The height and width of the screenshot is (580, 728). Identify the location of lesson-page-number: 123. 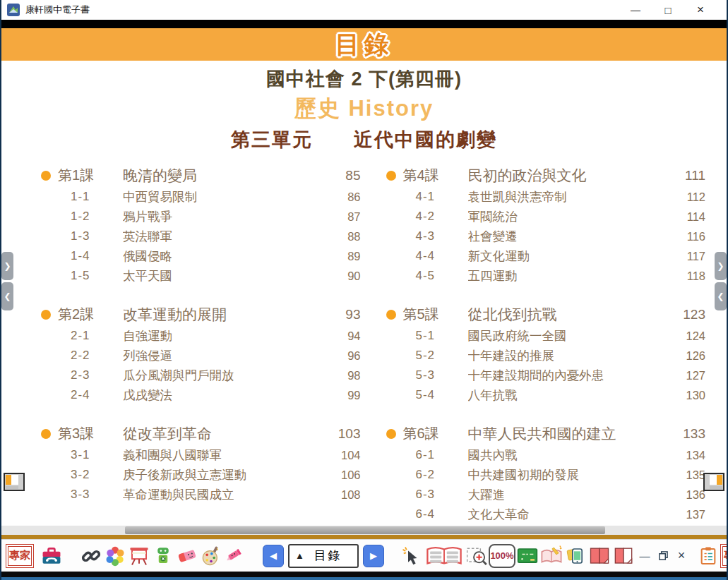
(691, 315).